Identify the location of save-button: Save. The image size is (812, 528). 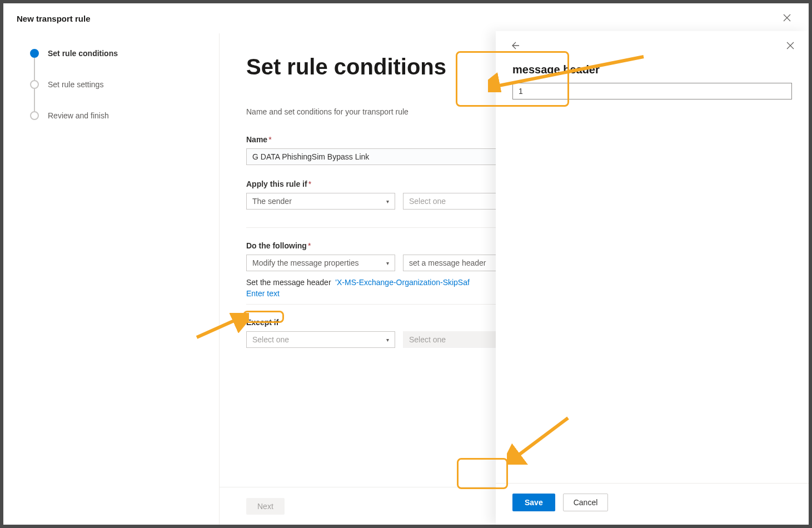
(534, 502).